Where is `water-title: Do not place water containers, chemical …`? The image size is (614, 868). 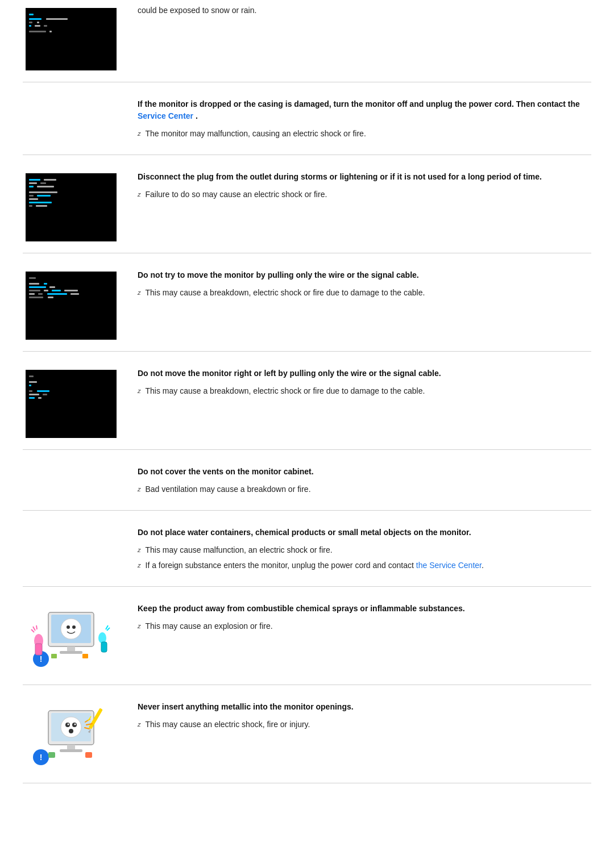 water-title: Do not place water containers, chemical … is located at coordinates (364, 533).